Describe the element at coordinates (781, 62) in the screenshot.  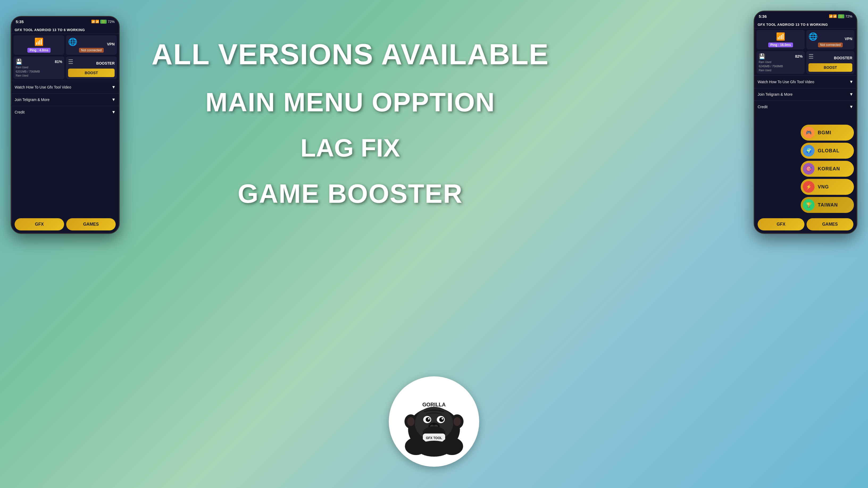
I see `right-ram-used-label: Ram Used` at that location.